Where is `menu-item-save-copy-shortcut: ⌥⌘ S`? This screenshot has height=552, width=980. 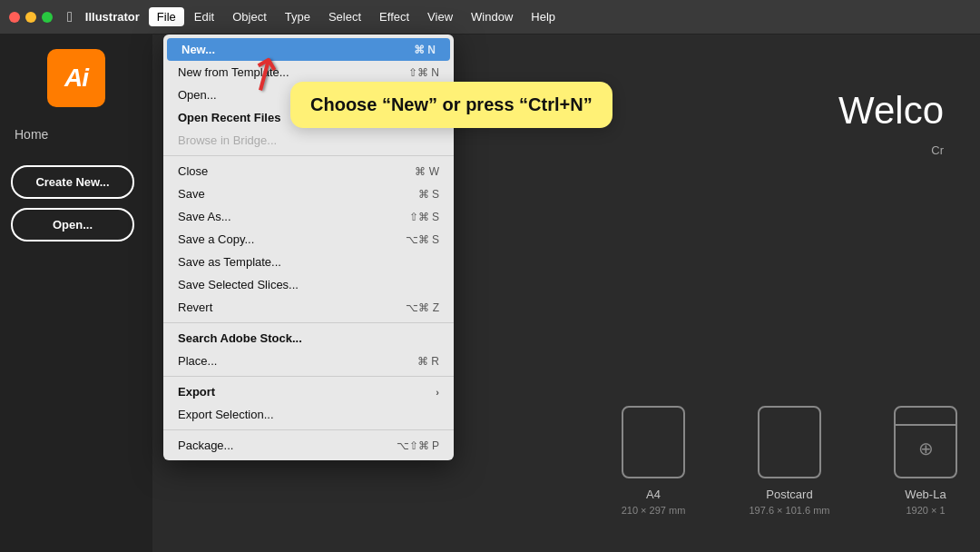
menu-item-save-copy-shortcut: ⌥⌘ S is located at coordinates (423, 240).